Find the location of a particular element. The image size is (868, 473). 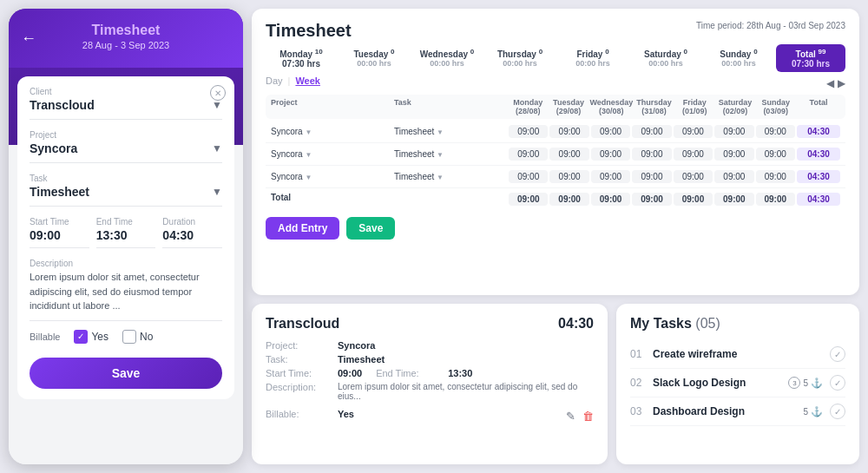

time-detail: Start Time: 09:00 End Time: 13:30 is located at coordinates (430, 373).